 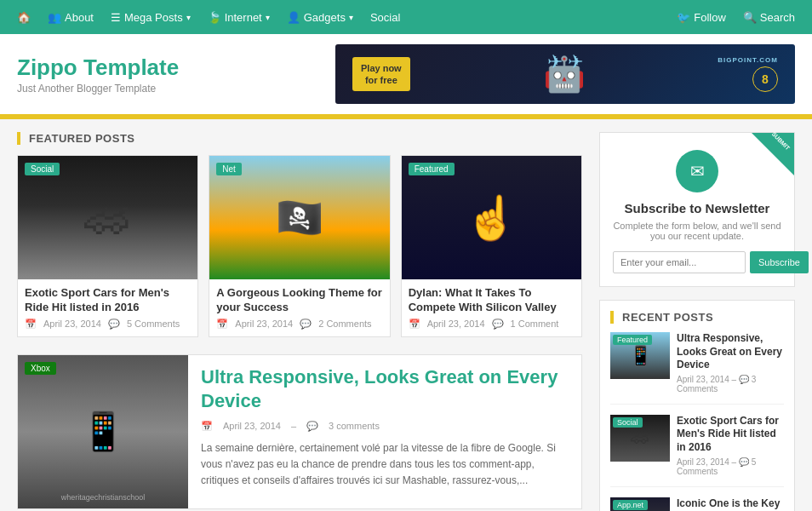 What do you see at coordinates (24, 17) in the screenshot?
I see `home-icon: 🏠` at bounding box center [24, 17].